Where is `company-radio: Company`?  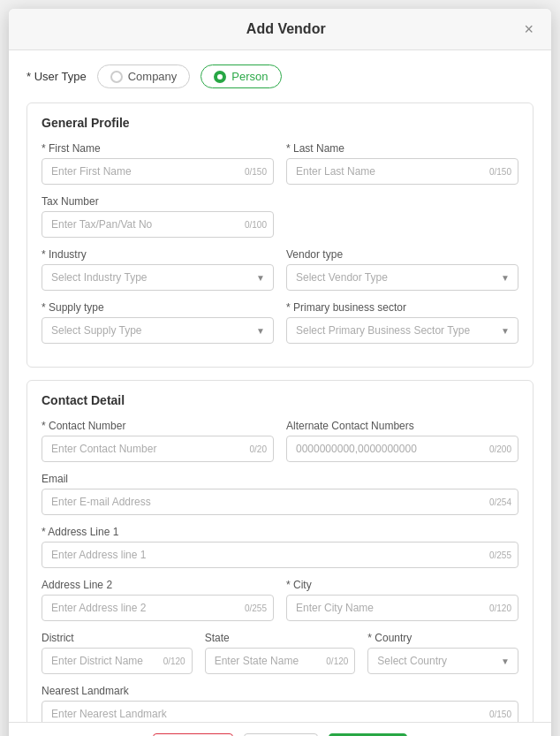 company-radio: Company is located at coordinates (144, 76).